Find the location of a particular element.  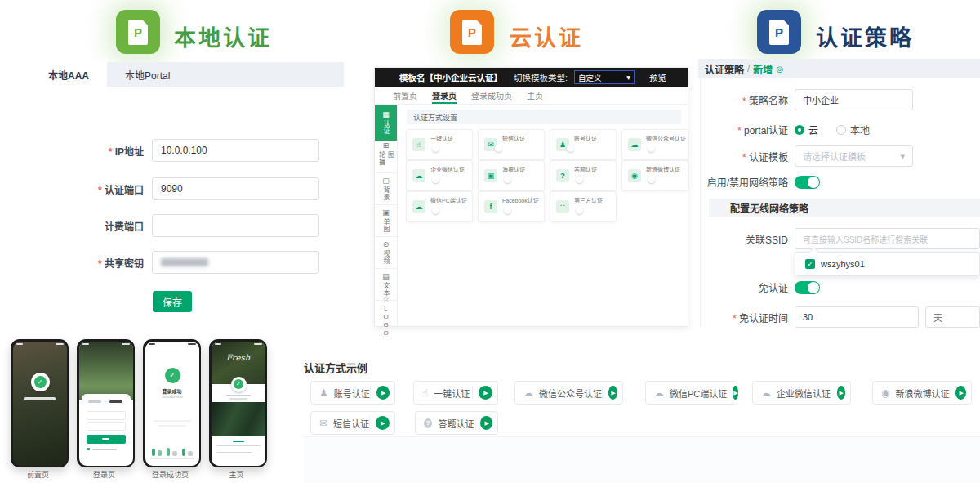

form-row-ip: IP地址 10.0.0.100 is located at coordinates (172, 150).